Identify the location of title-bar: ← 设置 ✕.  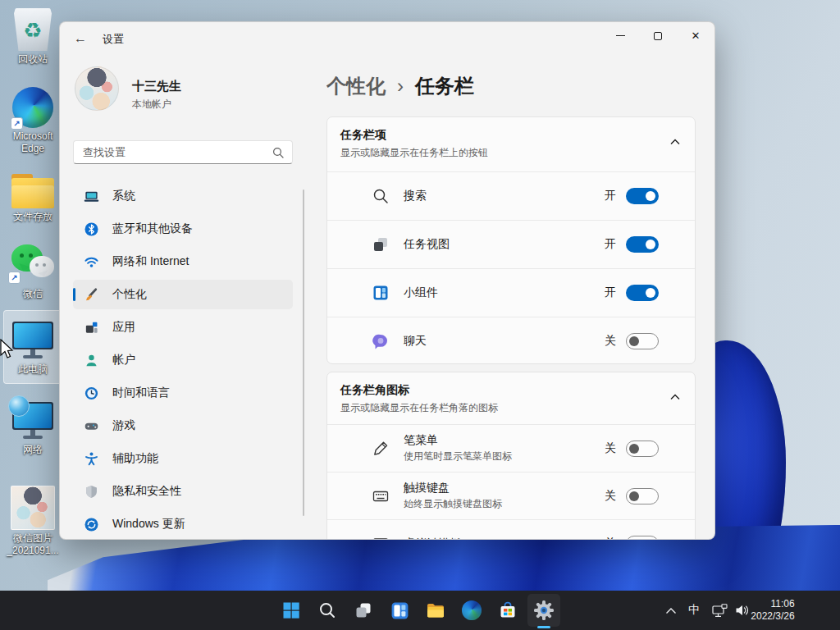
(387, 39).